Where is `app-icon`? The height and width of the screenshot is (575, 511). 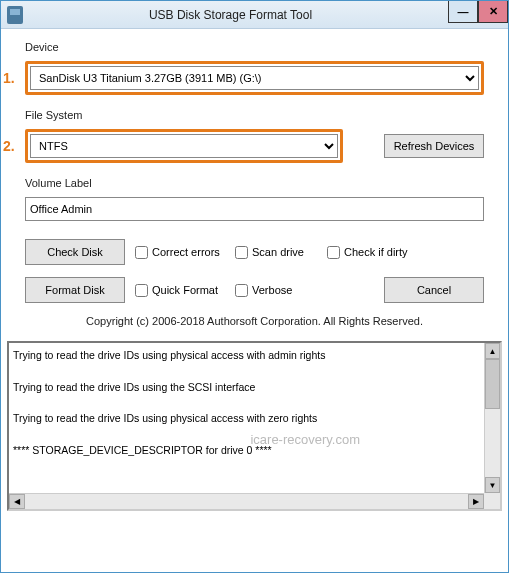
app-icon is located at coordinates (15, 15).